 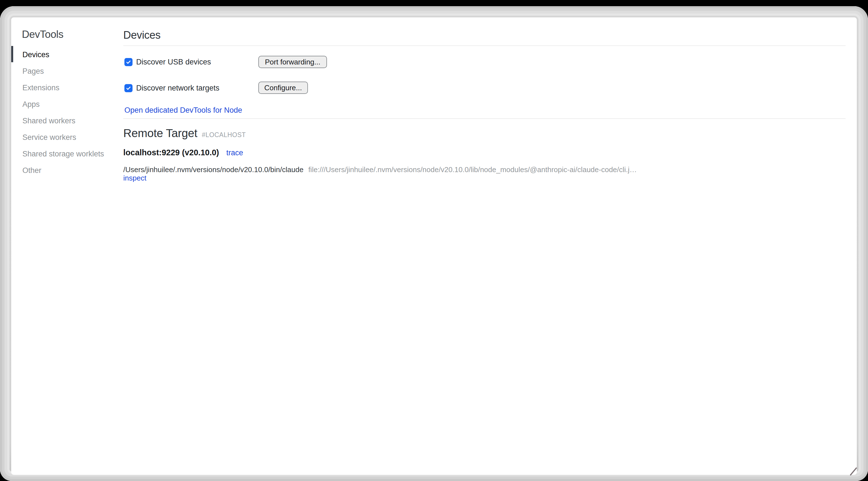 What do you see at coordinates (142, 35) in the screenshot?
I see `page-title: Devices` at bounding box center [142, 35].